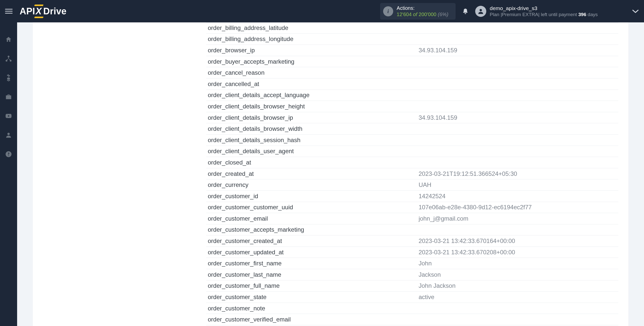 The width and height of the screenshot is (644, 326). I want to click on field-key: order_customer_state, so click(313, 297).